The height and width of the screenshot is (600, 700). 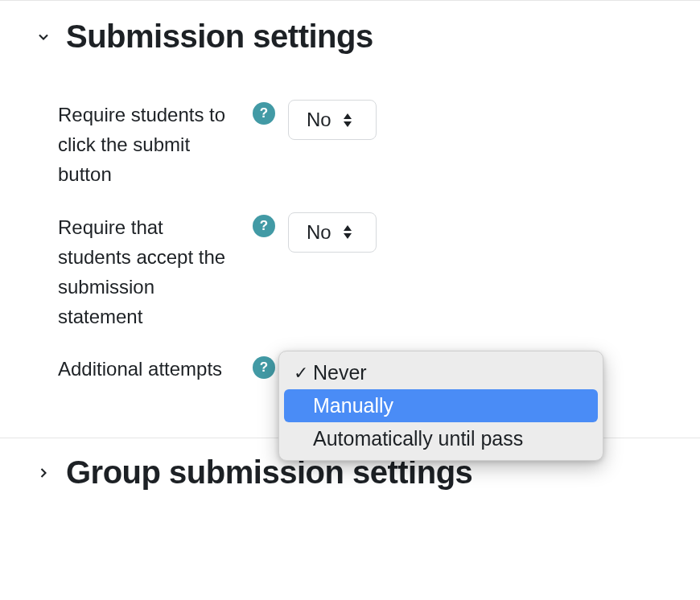 What do you see at coordinates (43, 37) in the screenshot?
I see `chevron-down-icon` at bounding box center [43, 37].